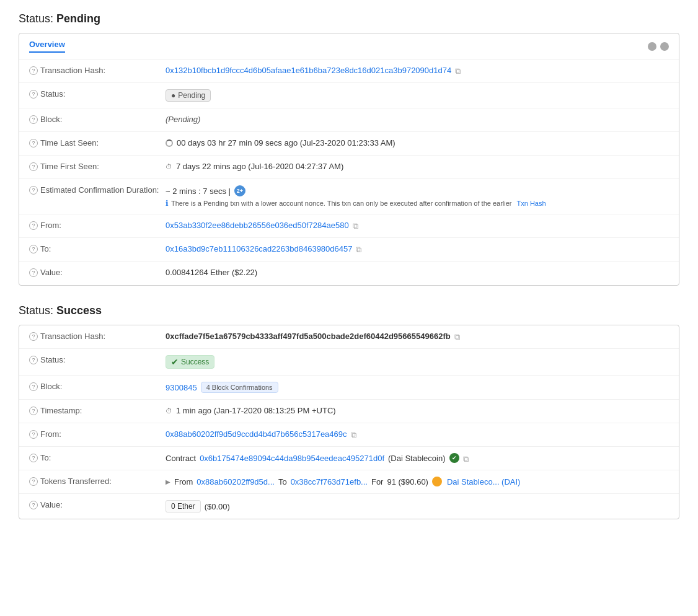  What do you see at coordinates (484, 482) in the screenshot?
I see `token-name-link: Dai Stableco... (DAI)` at bounding box center [484, 482].